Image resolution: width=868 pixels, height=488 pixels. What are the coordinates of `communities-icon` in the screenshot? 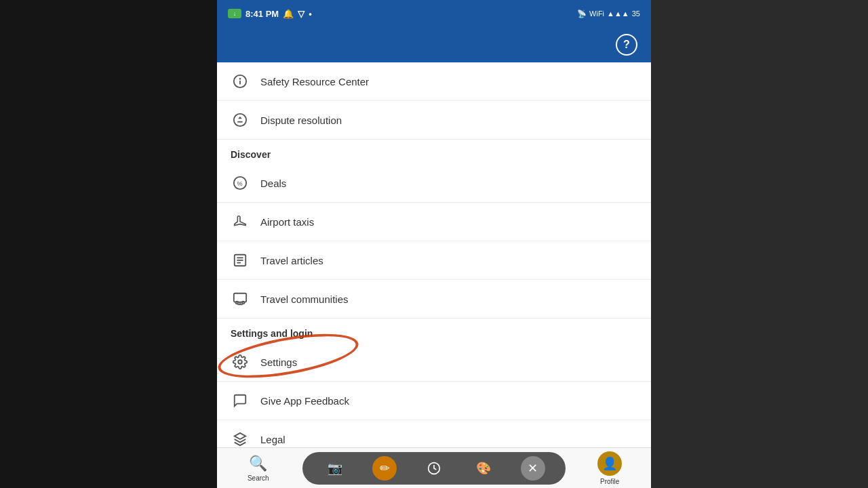 It's located at (240, 299).